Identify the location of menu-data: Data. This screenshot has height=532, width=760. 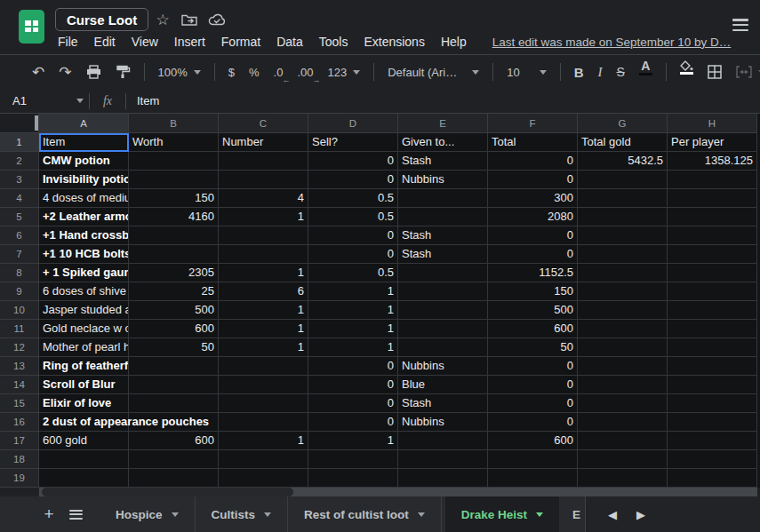
(290, 42).